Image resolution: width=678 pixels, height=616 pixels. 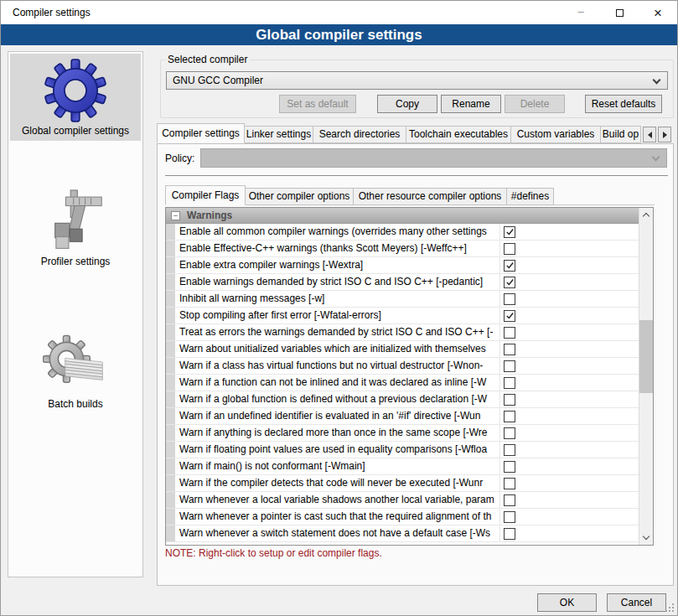 I want to click on flag-text: Stop compiling after first error [-Wfata…, so click(x=338, y=315).